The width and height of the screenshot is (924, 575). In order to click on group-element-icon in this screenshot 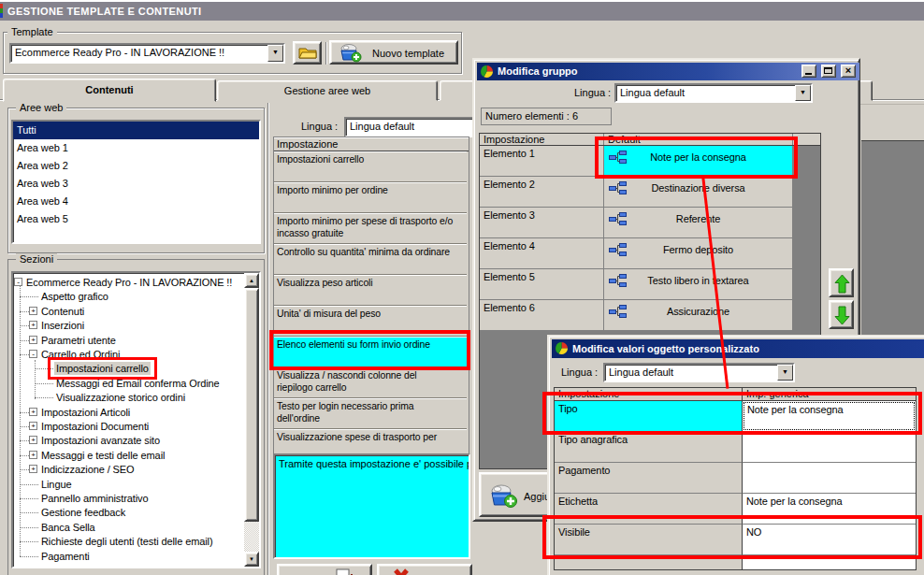, I will do `click(617, 219)`.